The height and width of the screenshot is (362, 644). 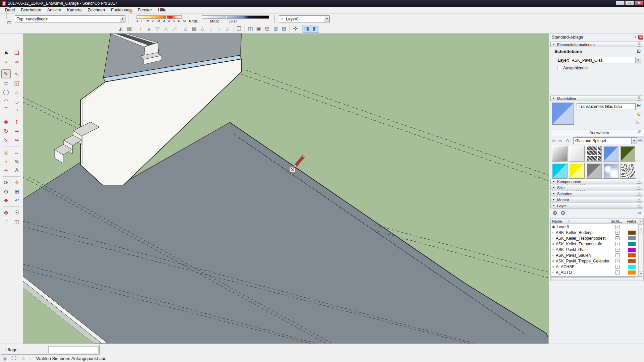 What do you see at coordinates (17, 222) in the screenshot?
I see `section-plane-icon: ◫` at bounding box center [17, 222].